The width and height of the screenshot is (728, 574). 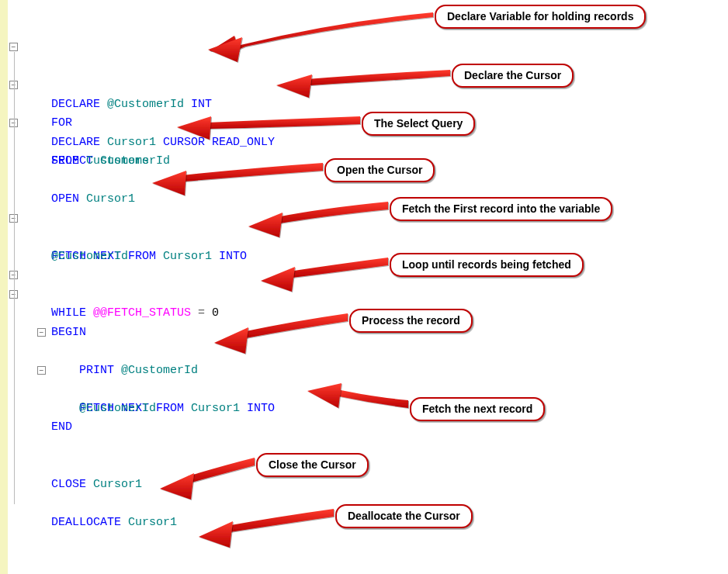 What do you see at coordinates (380, 171) in the screenshot?
I see `callout-open-cursor: Open the Cursor` at bounding box center [380, 171].